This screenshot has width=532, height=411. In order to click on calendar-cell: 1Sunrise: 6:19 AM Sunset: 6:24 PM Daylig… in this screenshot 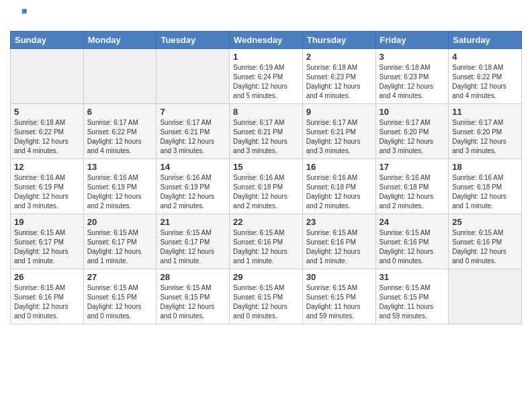, I will do `click(266, 77)`.